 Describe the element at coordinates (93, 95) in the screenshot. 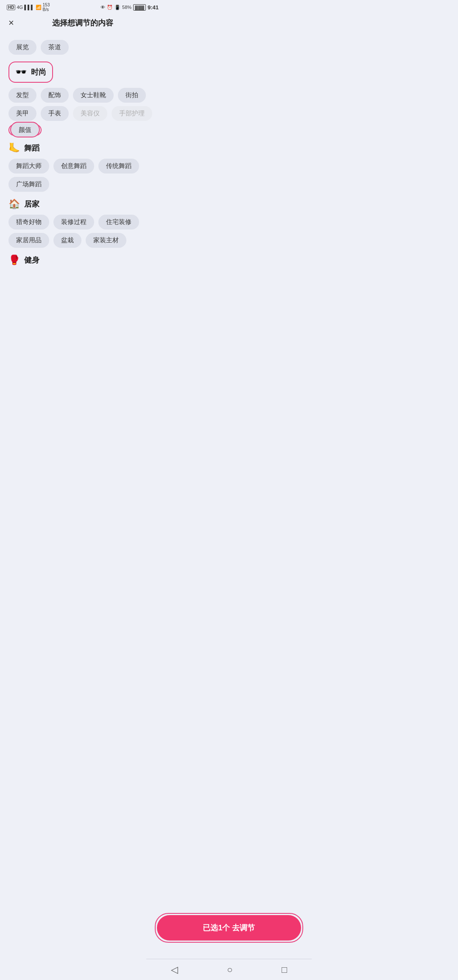

I see `tag-nüshixuexue: 女士鞋靴` at that location.